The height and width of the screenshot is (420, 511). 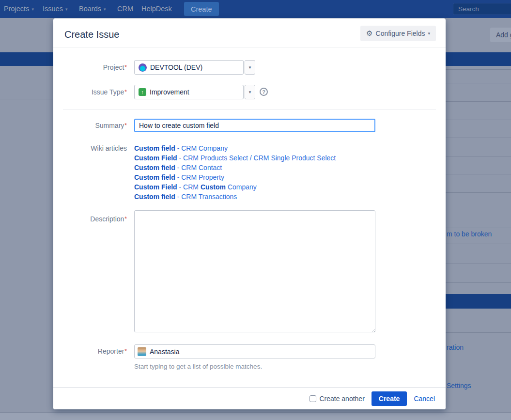 I want to click on create-another-label: Create another, so click(x=342, y=399).